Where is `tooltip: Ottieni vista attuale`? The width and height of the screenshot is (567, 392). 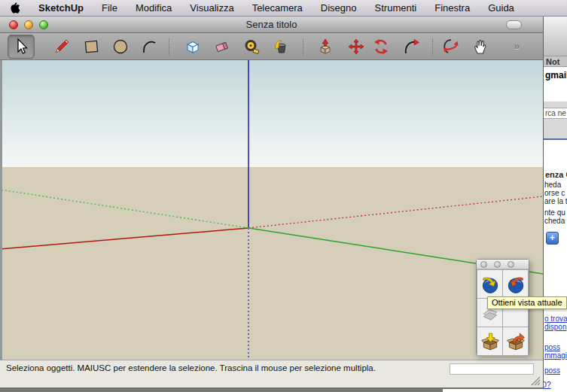 tooltip: Ottieni vista attuale is located at coordinates (527, 302).